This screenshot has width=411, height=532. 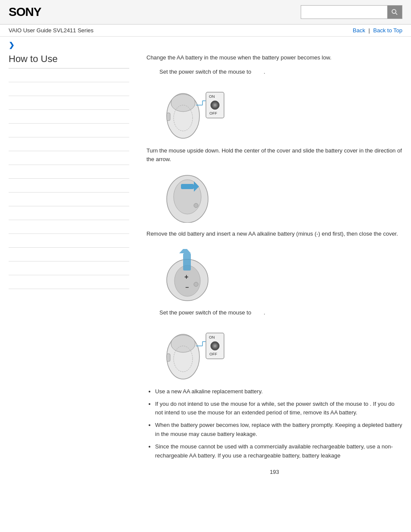 What do you see at coordinates (279, 409) in the screenshot?
I see `list-item: If you do not intend to use the mouse fo…` at bounding box center [279, 409].